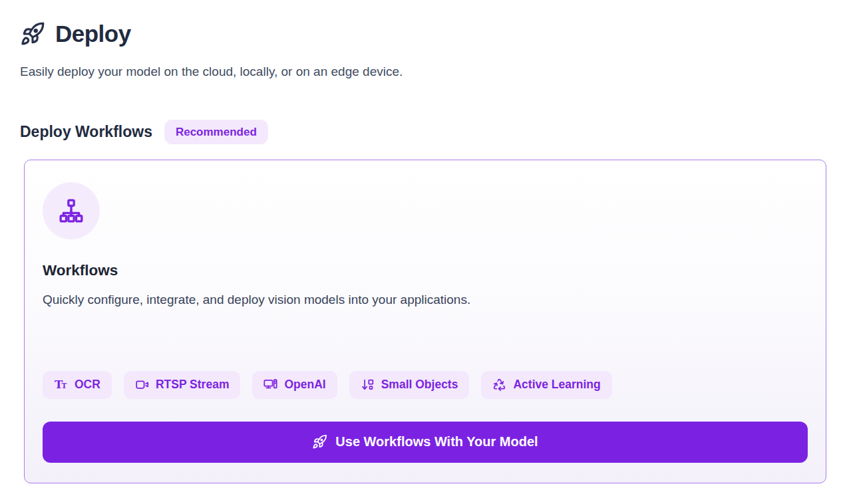 Image resolution: width=845 pixels, height=504 pixels. Describe the element at coordinates (305, 384) in the screenshot. I see `tag-label: OpenAI` at that location.